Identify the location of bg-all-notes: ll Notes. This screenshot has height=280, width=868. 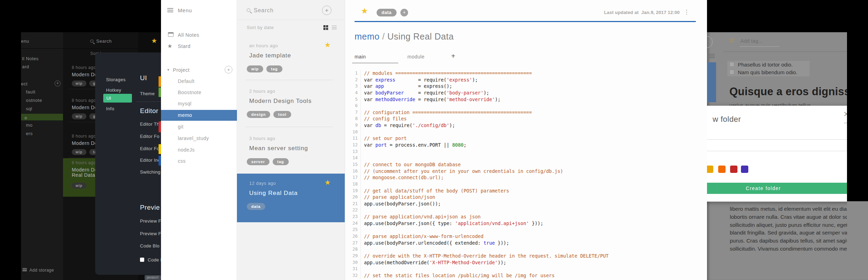
(30, 59).